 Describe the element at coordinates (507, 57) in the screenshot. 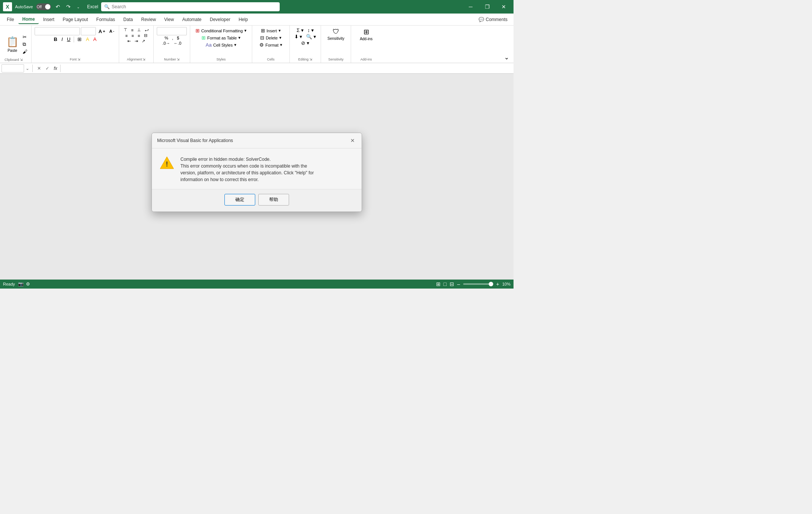

I see `ribbon-expand-button: ⌄` at that location.